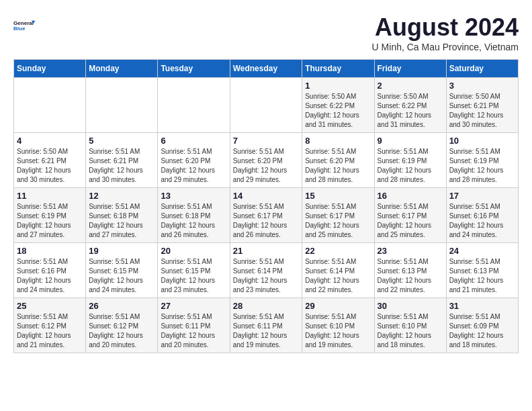 Image resolution: width=532 pixels, height=411 pixels. Describe the element at coordinates (445, 47) in the screenshot. I see `page-subtitle: U Minh, Ca Mau Province, Vietnam` at that location.